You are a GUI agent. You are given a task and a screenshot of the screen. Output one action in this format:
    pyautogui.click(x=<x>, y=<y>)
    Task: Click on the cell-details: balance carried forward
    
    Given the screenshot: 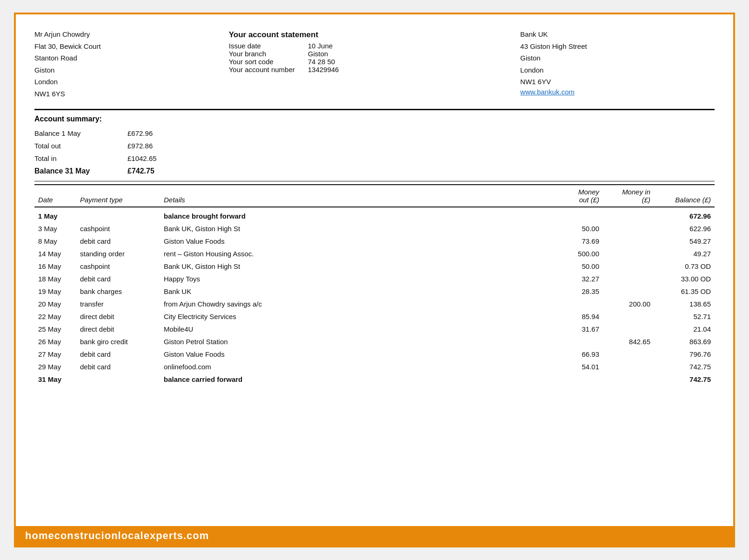 What is the action you would take?
    pyautogui.click(x=356, y=380)
    